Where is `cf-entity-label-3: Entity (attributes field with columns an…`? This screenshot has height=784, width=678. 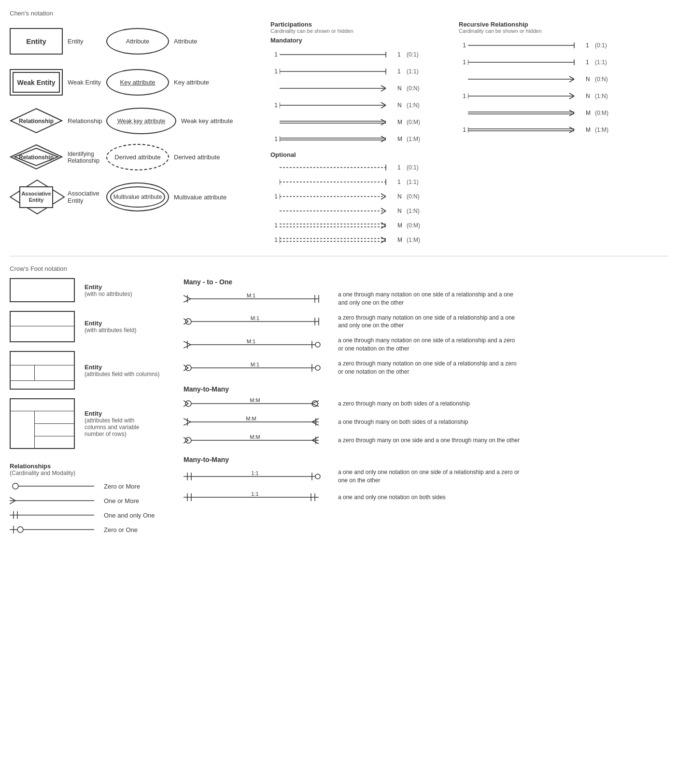 cf-entity-label-3: Entity (attributes field with columns an… is located at coordinates (121, 424).